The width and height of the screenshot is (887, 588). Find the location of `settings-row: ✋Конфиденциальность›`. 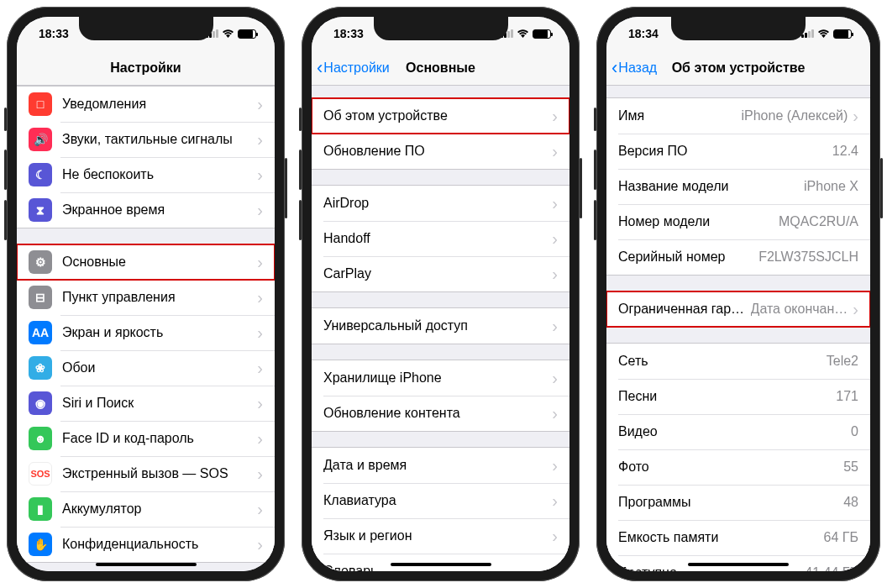

settings-row: ✋Конфиденциальность› is located at coordinates (146, 544).